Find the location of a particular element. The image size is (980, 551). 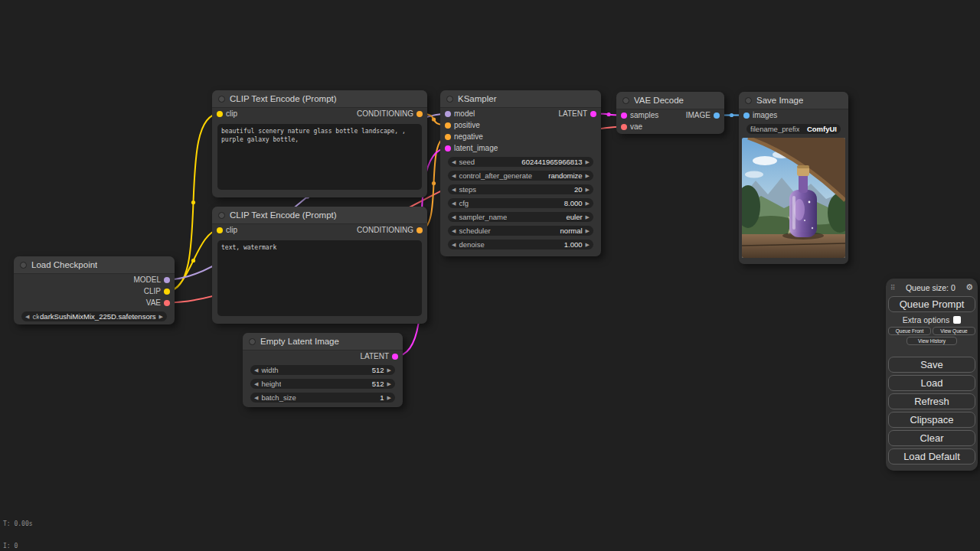

view-queue-button: View Queue is located at coordinates (954, 331).